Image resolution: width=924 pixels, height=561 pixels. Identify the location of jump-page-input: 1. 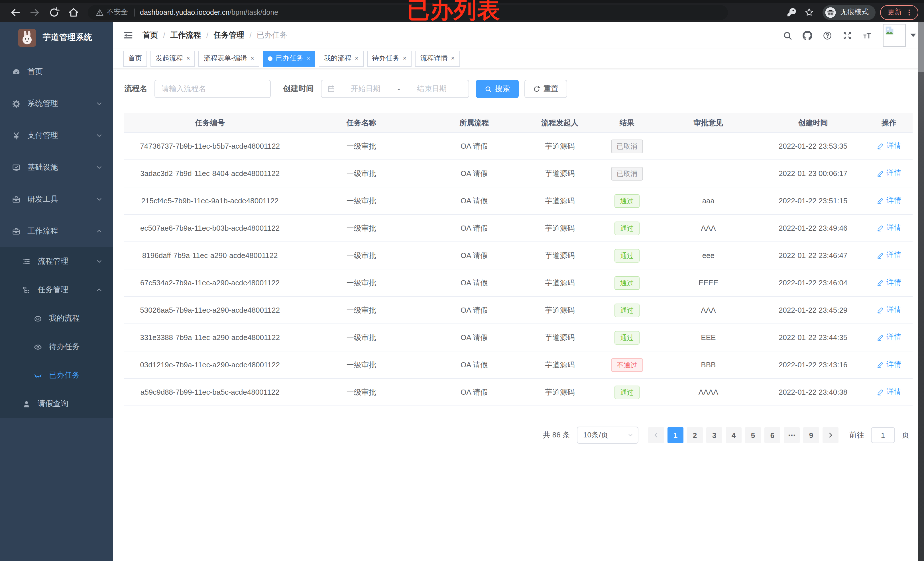
(883, 435).